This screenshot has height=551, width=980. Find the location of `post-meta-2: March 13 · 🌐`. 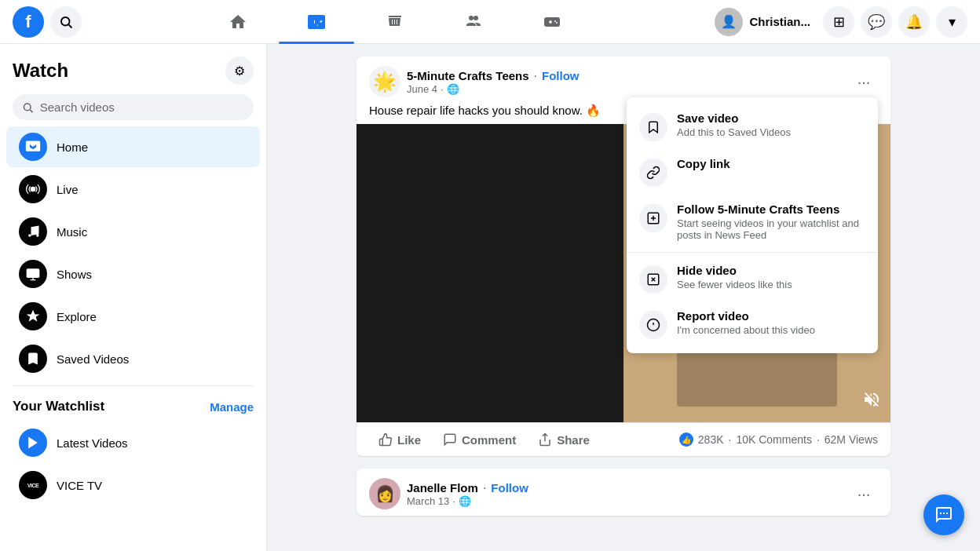

post-meta-2: March 13 · 🌐 is located at coordinates (468, 501).